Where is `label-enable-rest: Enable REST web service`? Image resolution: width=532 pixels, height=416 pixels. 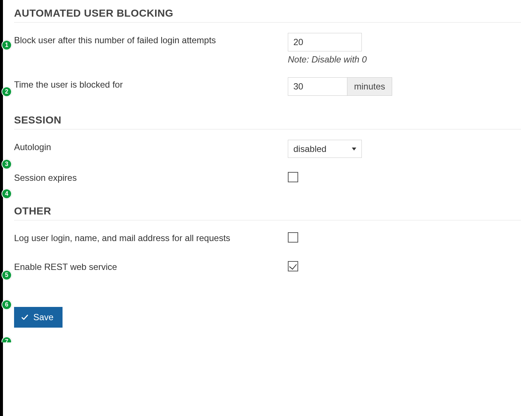 label-enable-rest: Enable REST web service is located at coordinates (151, 266).